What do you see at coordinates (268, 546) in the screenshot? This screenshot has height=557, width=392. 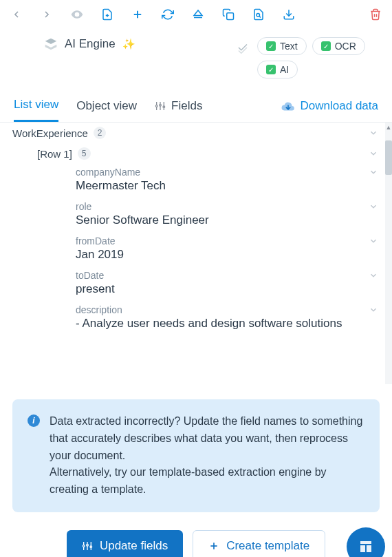 I see `button-label: Create template` at bounding box center [268, 546].